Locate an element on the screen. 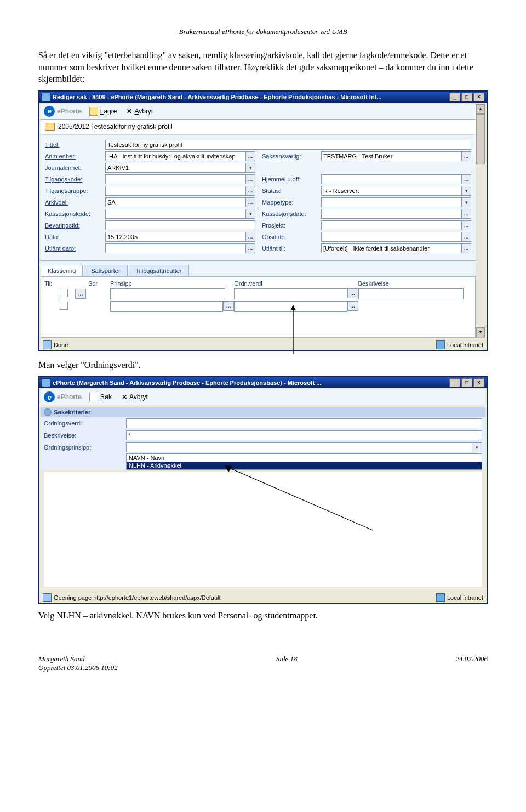 The width and height of the screenshot is (526, 812). field-utlaantdato is located at coordinates (175, 248).